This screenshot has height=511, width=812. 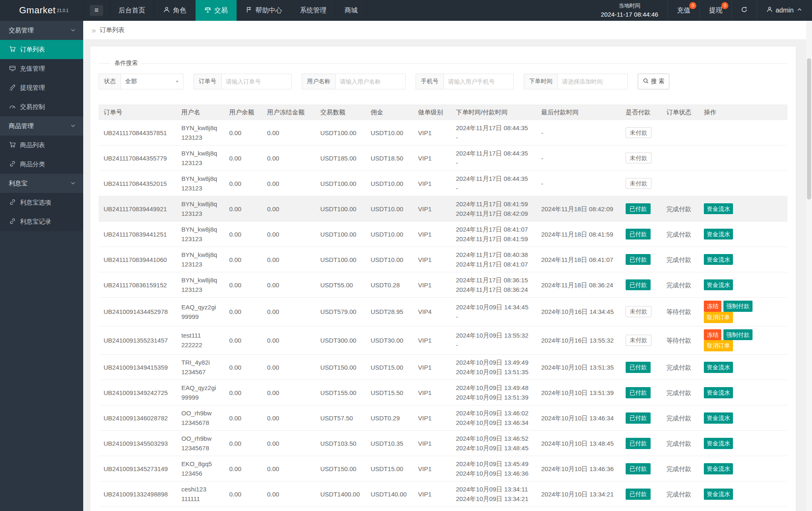 I want to click on actions-cell: 资金流水, so click(x=744, y=285).